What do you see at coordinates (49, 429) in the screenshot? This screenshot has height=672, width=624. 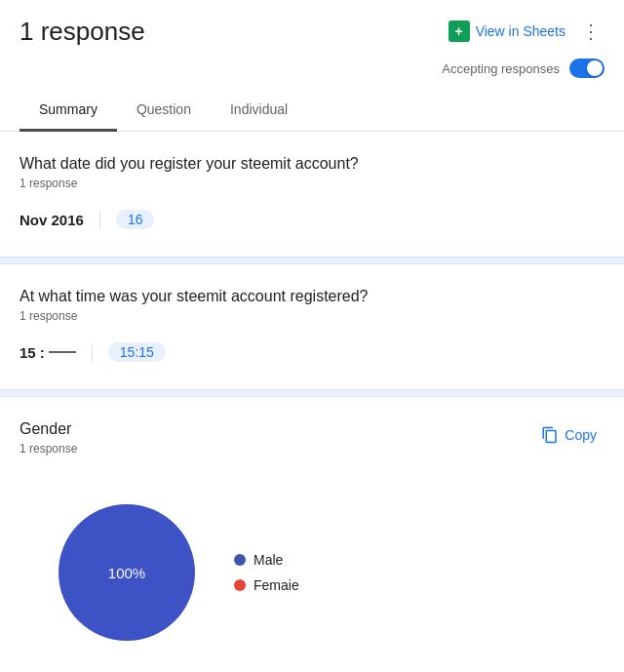 I see `gender-title: Gender` at bounding box center [49, 429].